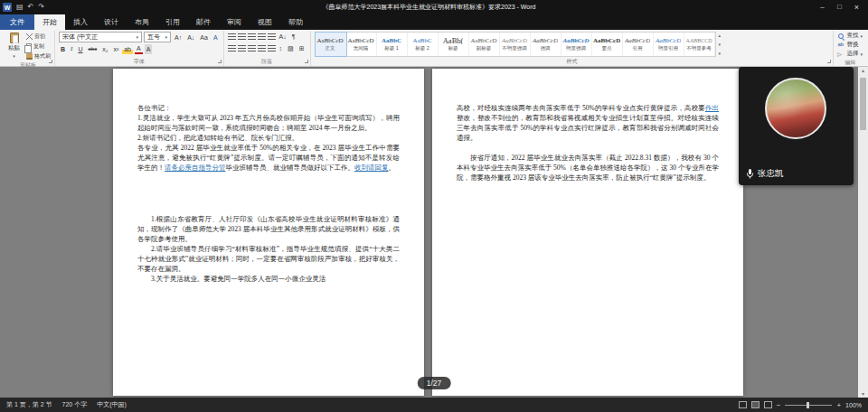 The image size is (868, 412). Describe the element at coordinates (7, 7) in the screenshot. I see `word-app-icon: W` at that location.